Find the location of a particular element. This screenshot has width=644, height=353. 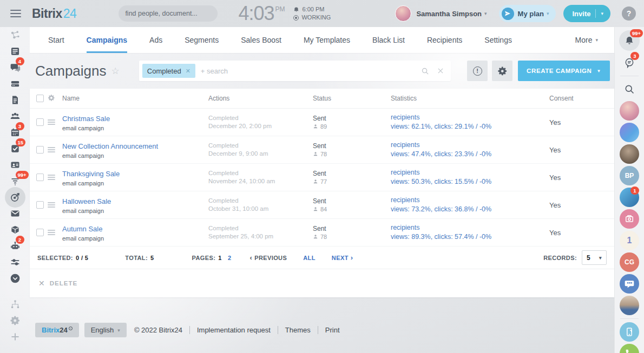

chip-remove-icon: ✕ is located at coordinates (188, 71).